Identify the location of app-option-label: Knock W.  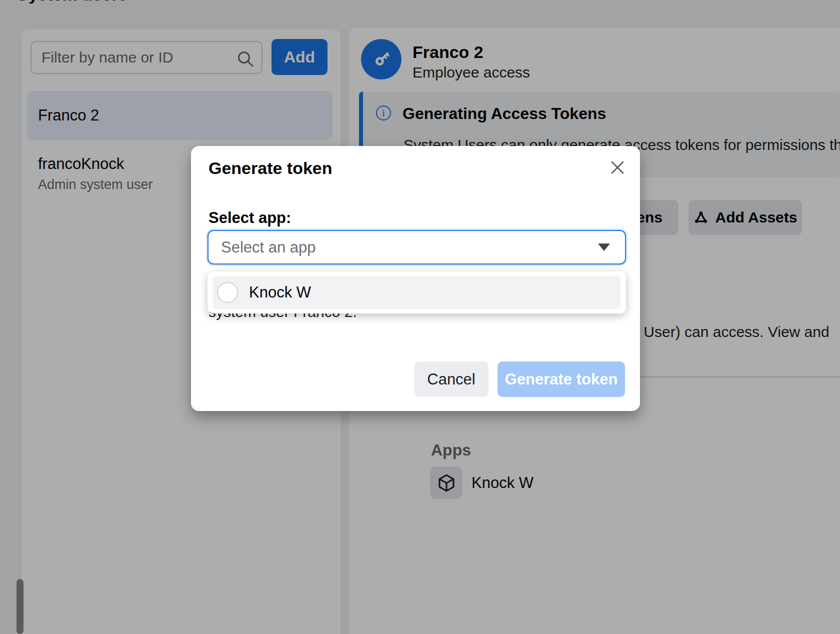
(280, 292).